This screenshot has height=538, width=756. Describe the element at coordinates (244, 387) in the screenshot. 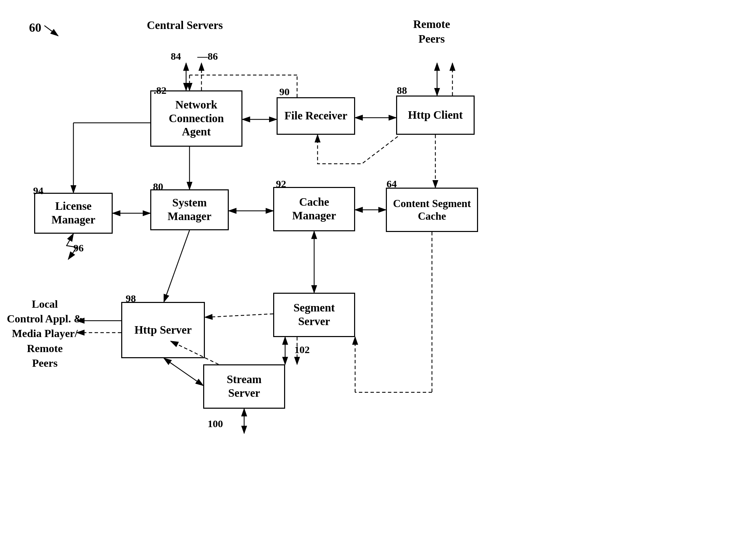

I see `box-stream-server: StreamServer` at that location.